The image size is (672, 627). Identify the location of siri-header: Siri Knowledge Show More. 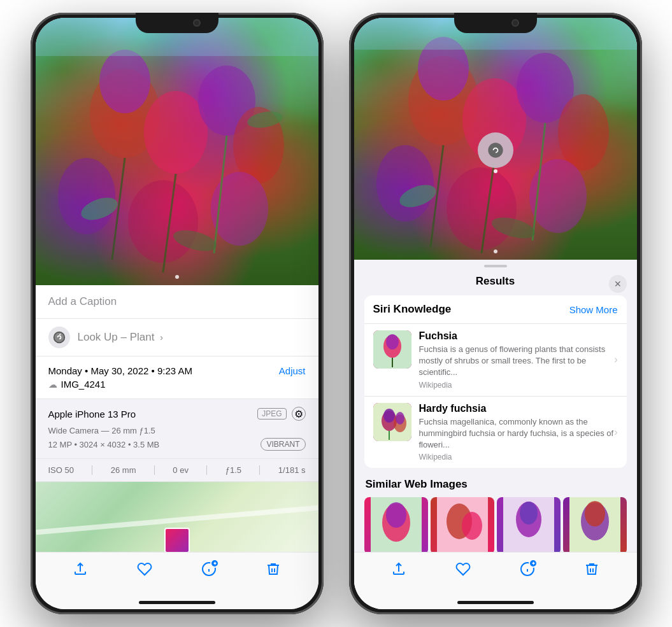
(496, 309).